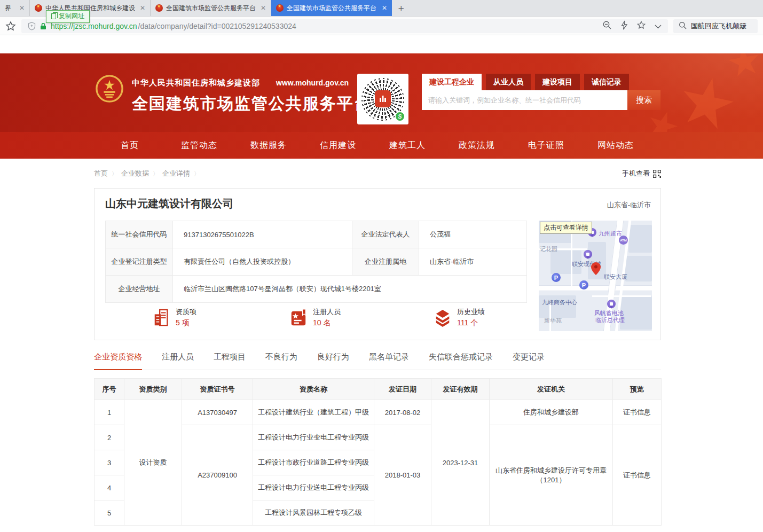 This screenshot has height=532, width=763. Describe the element at coordinates (101, 174) in the screenshot. I see `breadcrumb-home: 首页` at that location.